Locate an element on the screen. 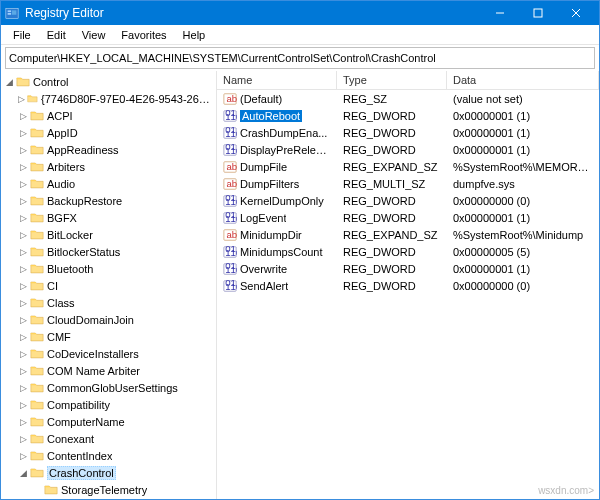  value-row: abDumpFiltersREG_MULTI_SZdumpfve.sys is located at coordinates (408, 184).